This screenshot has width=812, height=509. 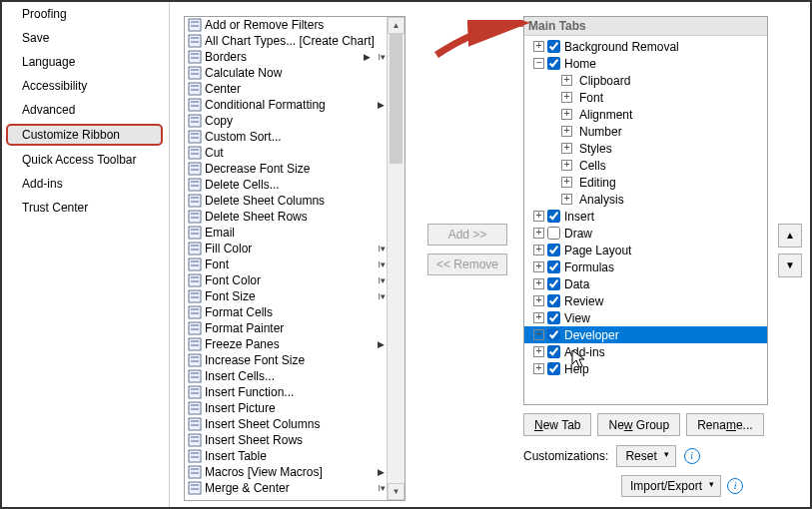 What do you see at coordinates (396, 491) in the screenshot?
I see `scroll-down-button: ▼` at bounding box center [396, 491].